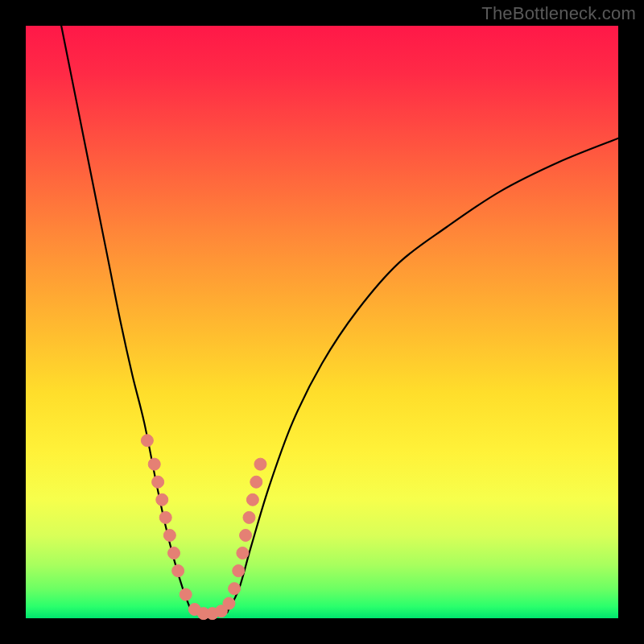 This screenshot has width=644, height=644. What do you see at coordinates (204, 527) in the screenshot?
I see `highlight-dots` at bounding box center [204, 527].